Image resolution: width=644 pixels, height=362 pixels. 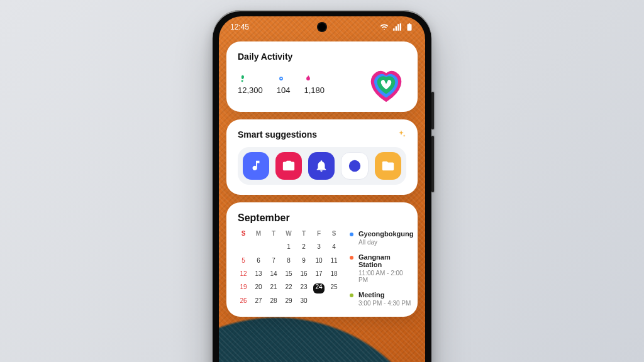 I want to click on calendar-dow: M, so click(x=258, y=235).